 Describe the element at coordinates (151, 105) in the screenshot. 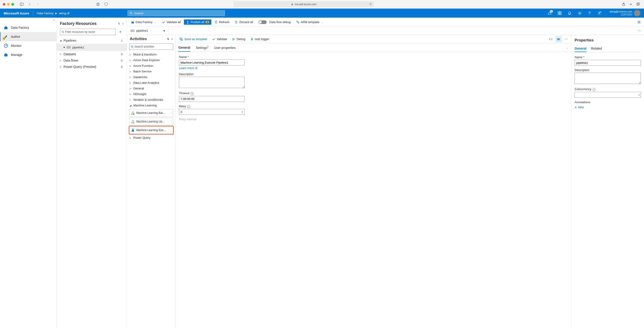

I see `group-machine-learning: ◢Machine Learning` at that location.